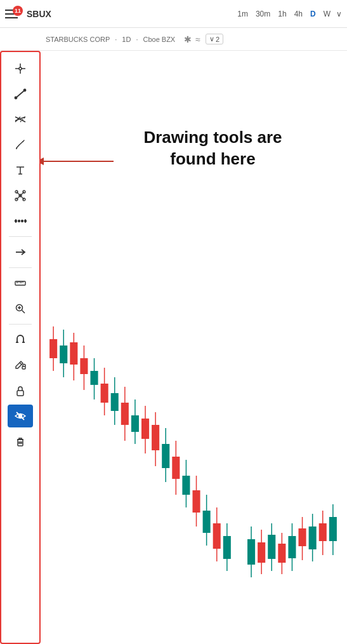 The image size is (347, 644). Describe the element at coordinates (20, 170) in the screenshot. I see `text-tool` at that location.